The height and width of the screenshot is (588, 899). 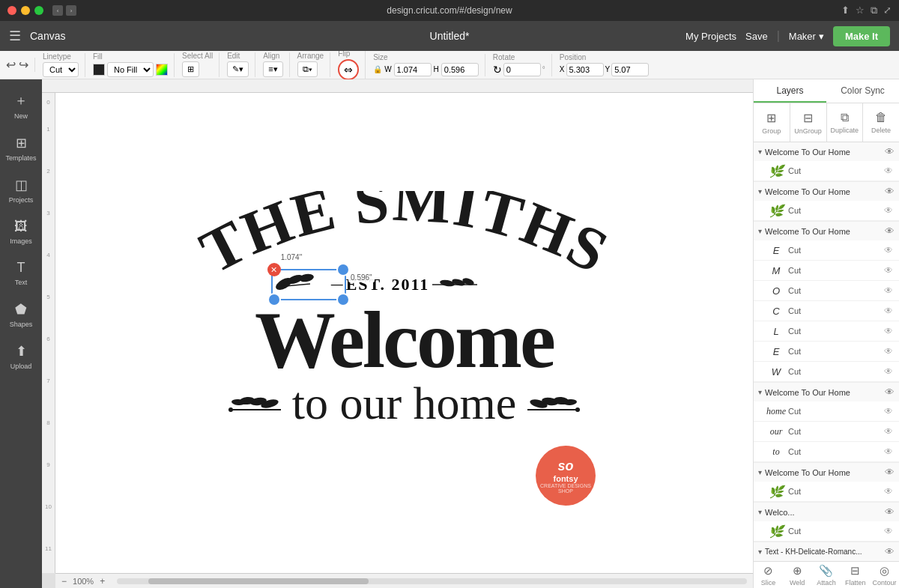 What do you see at coordinates (21, 232) in the screenshot?
I see `sidebar-item-images: 🖼 Images` at bounding box center [21, 232].